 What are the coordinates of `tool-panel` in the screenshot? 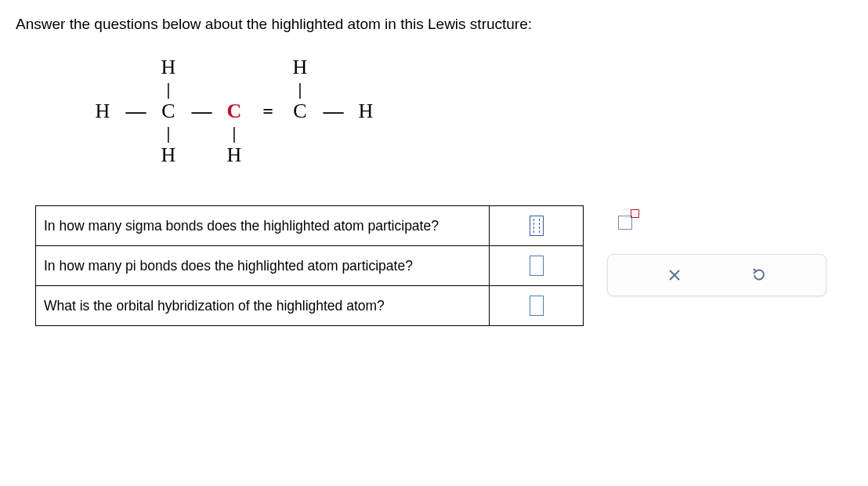 It's located at (717, 251).